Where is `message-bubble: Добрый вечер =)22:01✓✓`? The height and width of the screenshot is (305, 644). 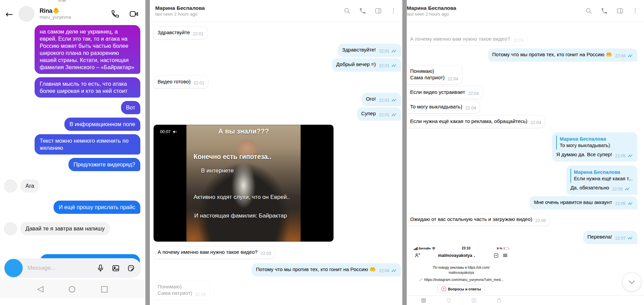
message-bubble: Добрый вечер =)22:01✓✓ is located at coordinates (367, 65).